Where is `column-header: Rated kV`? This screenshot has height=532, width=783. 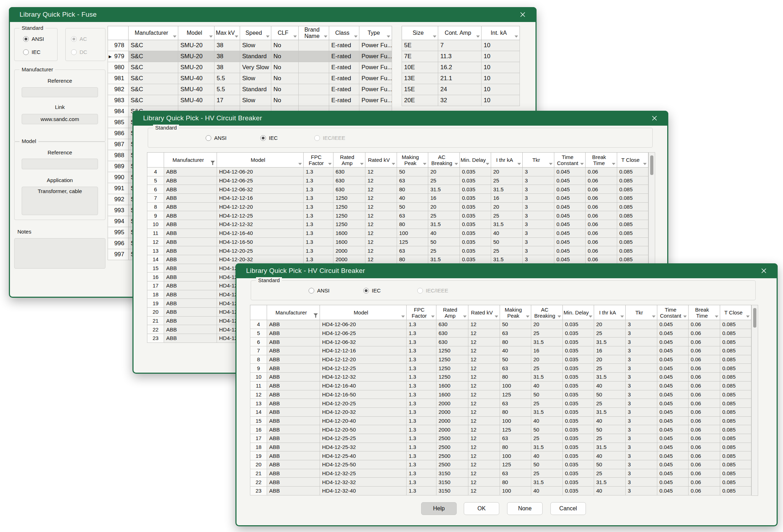
column-header: Rated kV is located at coordinates (381, 160).